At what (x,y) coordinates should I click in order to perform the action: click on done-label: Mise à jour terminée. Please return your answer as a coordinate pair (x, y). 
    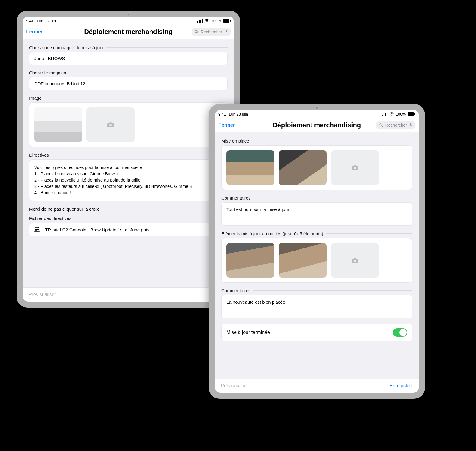
    Looking at the image, I should click on (248, 332).